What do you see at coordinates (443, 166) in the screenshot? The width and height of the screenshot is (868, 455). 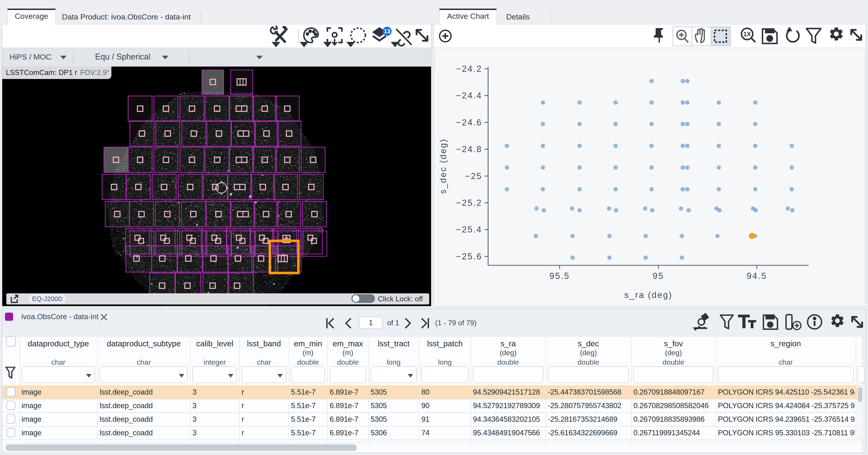 I see `svg-text: s_dec (deg)` at bounding box center [443, 166].